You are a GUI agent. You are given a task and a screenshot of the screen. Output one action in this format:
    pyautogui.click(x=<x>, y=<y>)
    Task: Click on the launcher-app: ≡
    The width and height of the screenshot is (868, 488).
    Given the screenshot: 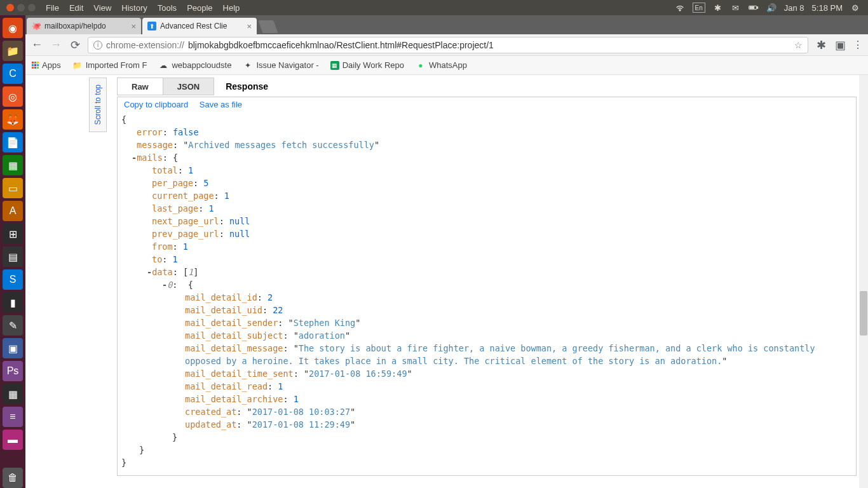 What is the action you would take?
    pyautogui.click(x=13, y=417)
    